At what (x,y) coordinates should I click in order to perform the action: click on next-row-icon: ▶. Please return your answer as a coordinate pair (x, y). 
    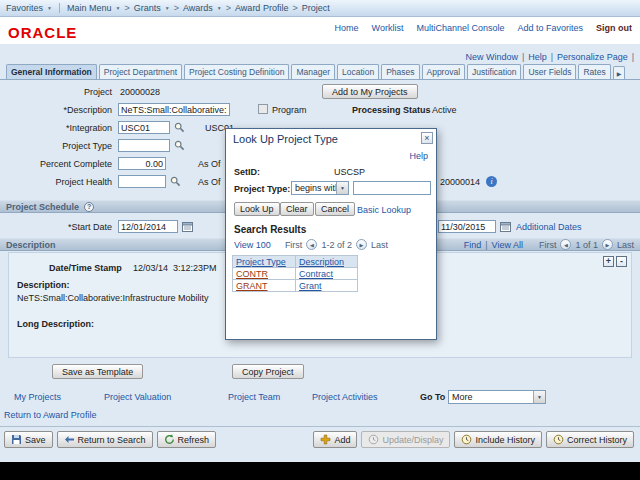
    Looking at the image, I should click on (608, 244).